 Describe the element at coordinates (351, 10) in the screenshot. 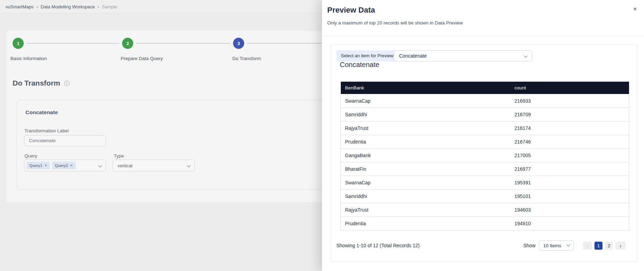

I see `panel-title: Preview Data` at that location.